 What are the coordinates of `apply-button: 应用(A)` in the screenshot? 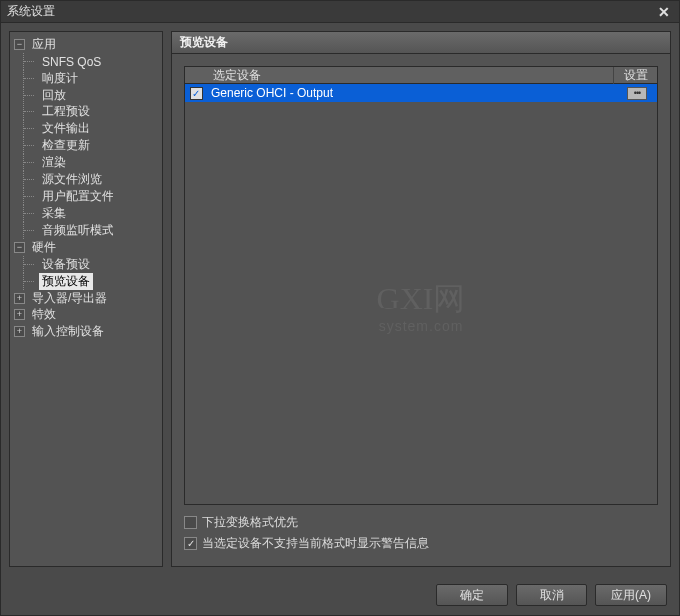 It's located at (631, 595).